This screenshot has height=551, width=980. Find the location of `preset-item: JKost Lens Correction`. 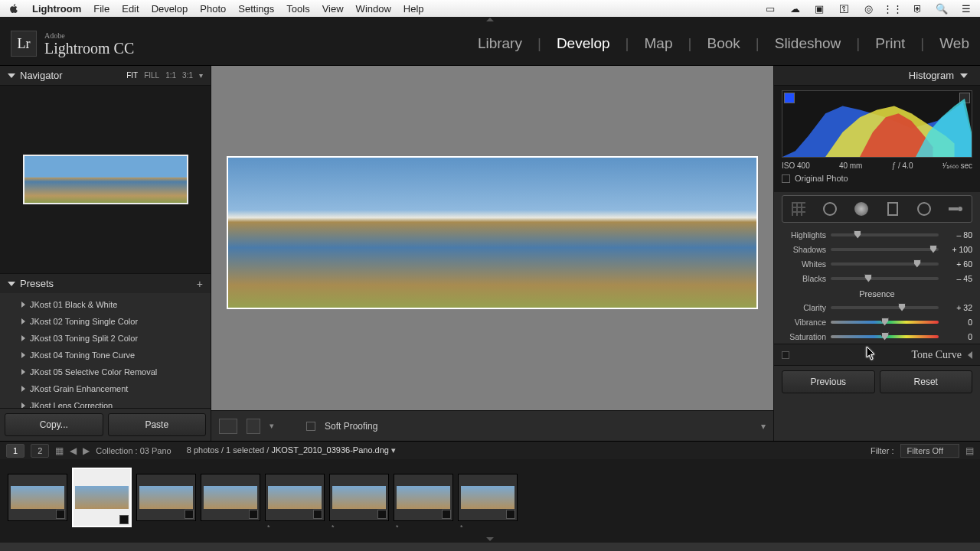

preset-item: JKost Lens Correction is located at coordinates (106, 403).